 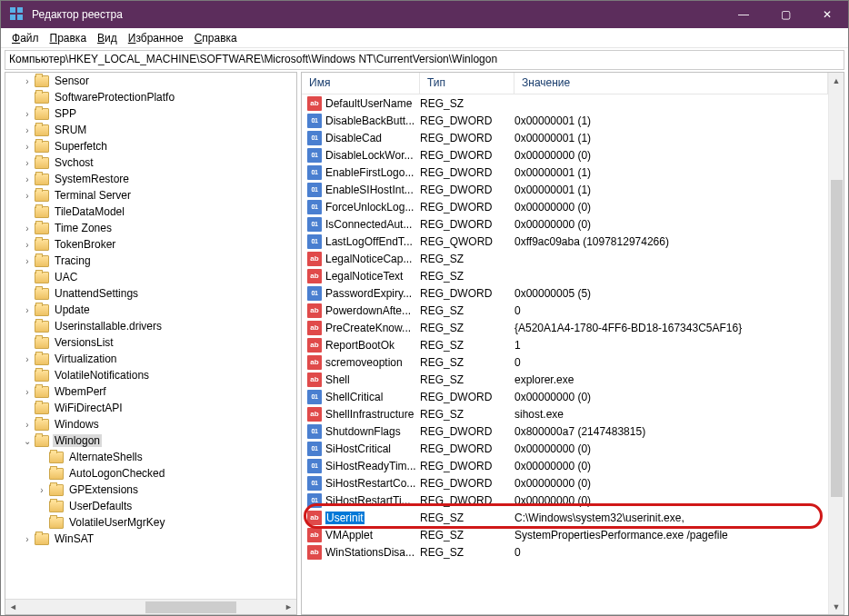 I want to click on collapse-toggle-icon: ⌄, so click(x=27, y=442).